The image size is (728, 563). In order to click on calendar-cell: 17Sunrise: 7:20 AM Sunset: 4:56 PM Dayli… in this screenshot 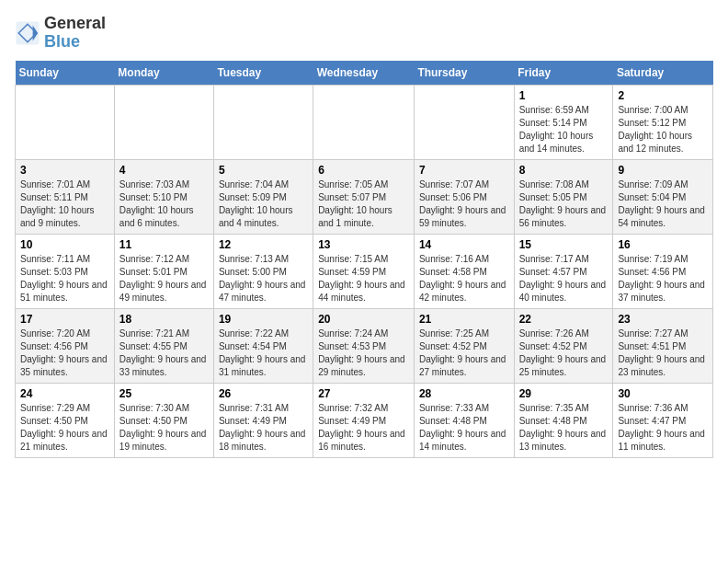, I will do `click(65, 346)`.